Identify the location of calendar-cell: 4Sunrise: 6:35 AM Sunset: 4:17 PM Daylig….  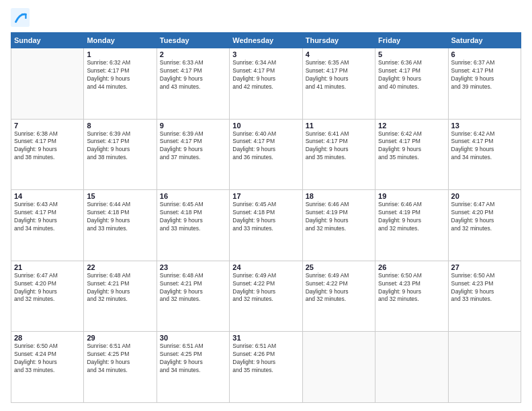
(339, 84).